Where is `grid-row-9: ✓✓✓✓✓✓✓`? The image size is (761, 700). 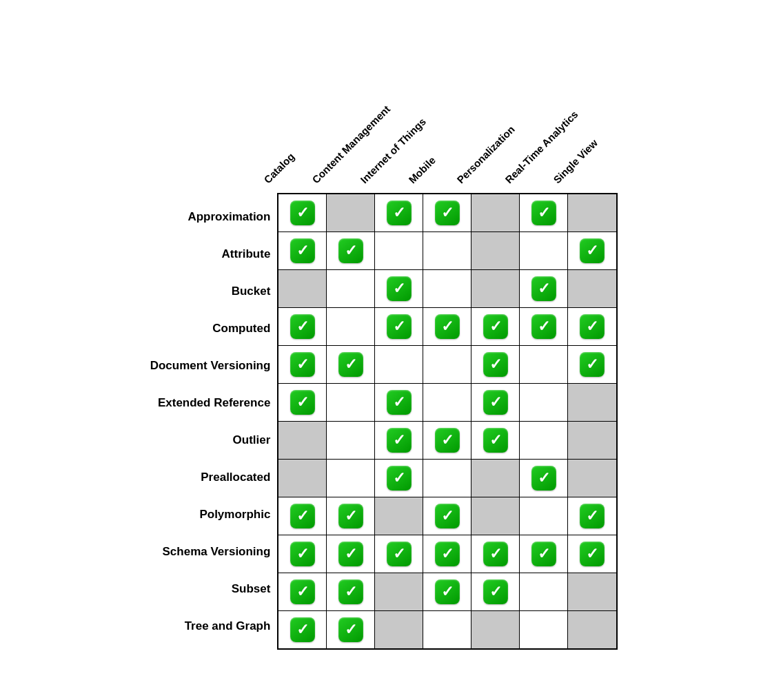
grid-row-9: ✓✓✓✓✓✓✓ is located at coordinates (447, 554).